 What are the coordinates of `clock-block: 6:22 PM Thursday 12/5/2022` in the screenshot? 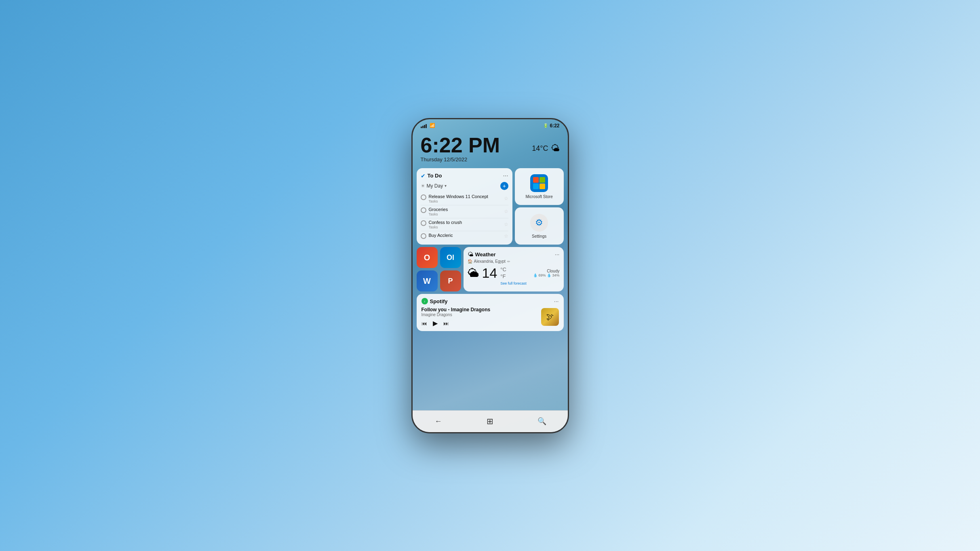 It's located at (461, 149).